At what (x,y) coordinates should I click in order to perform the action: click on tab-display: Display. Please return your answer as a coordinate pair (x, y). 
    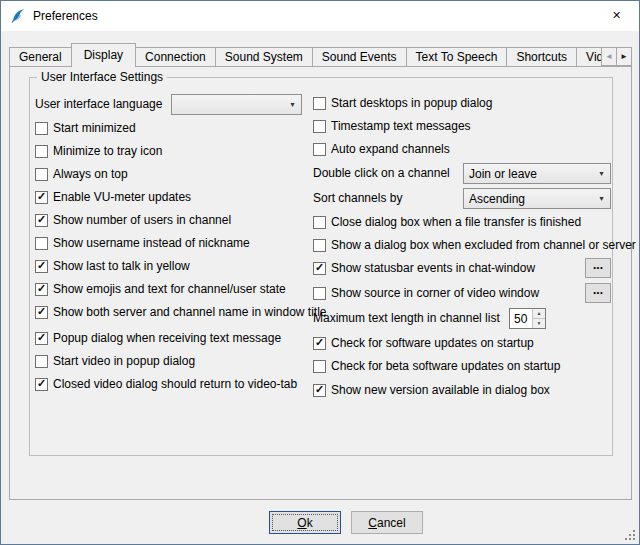
    Looking at the image, I should click on (104, 55).